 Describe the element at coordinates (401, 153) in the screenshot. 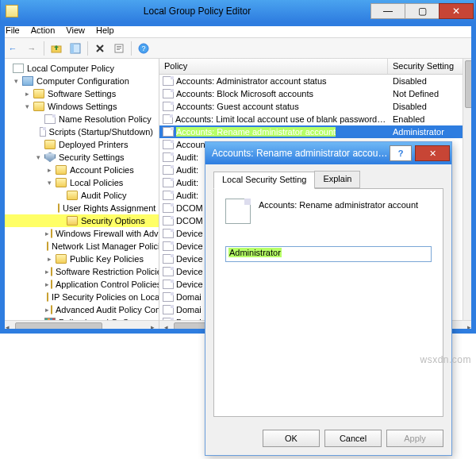

I see `dialog-help-button: ?` at that location.